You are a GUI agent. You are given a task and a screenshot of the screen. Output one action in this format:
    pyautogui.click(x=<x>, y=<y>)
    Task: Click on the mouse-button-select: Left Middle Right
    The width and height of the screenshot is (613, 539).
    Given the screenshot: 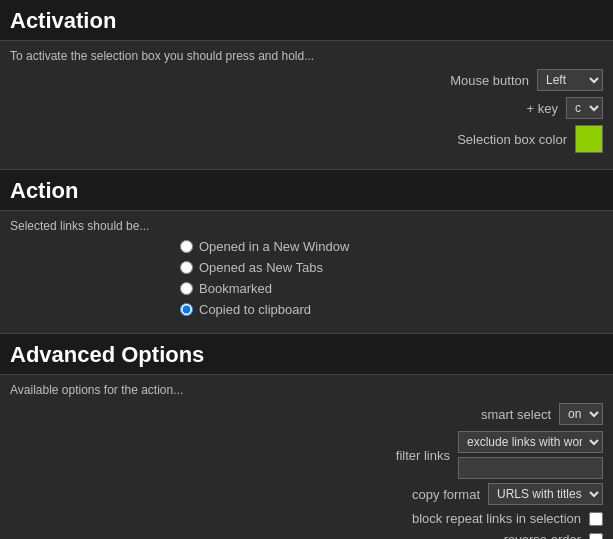 What is the action you would take?
    pyautogui.click(x=570, y=80)
    